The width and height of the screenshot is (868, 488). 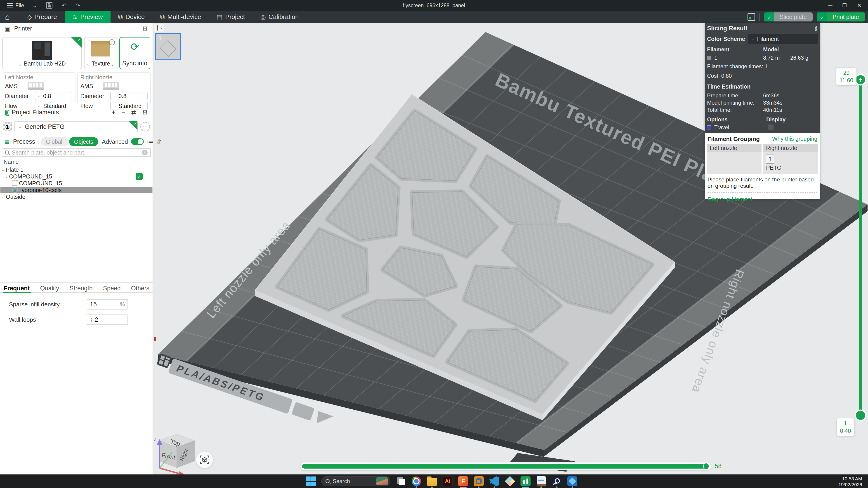 I want to click on advanced-toggle, so click(x=137, y=142).